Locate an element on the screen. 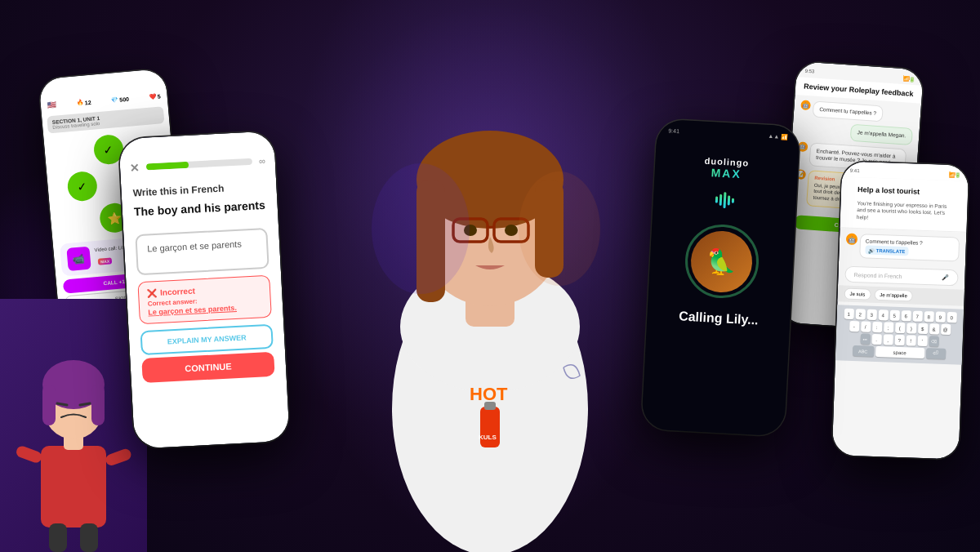 The width and height of the screenshot is (980, 552). p5-header: Help a lost tourist You're finishing you… is located at coordinates (903, 204).